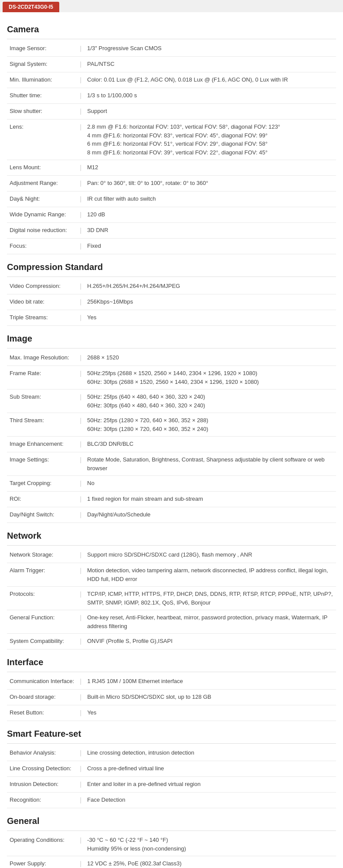 The height and width of the screenshot is (868, 343). What do you see at coordinates (172, 318) in the screenshot?
I see `table-row: Triple Streams:|Yes` at bounding box center [172, 318].